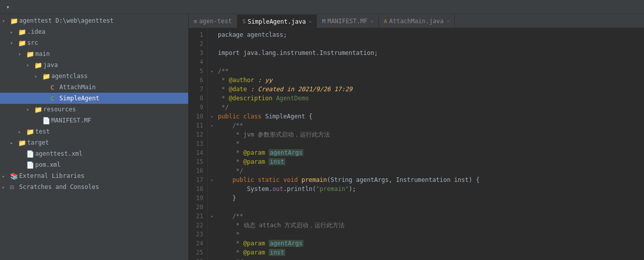 The width and height of the screenshot is (644, 260). Describe the element at coordinates (116, 109) in the screenshot. I see `tree-label-resources: resources` at that location.